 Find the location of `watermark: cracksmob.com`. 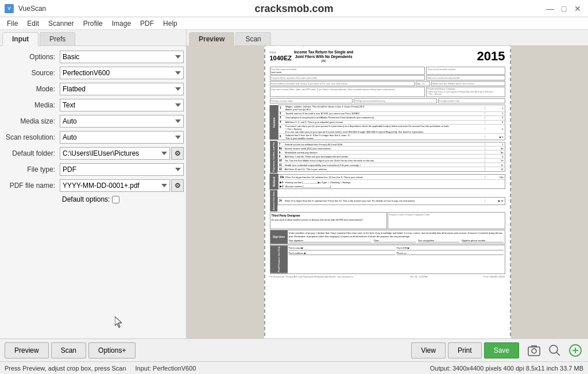

watermark: cracksmob.com is located at coordinates (294, 9).